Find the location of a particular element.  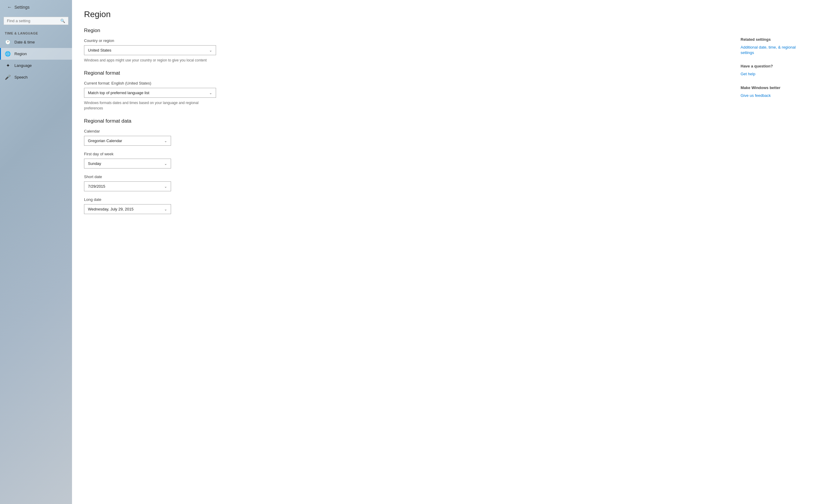

long-date-dropdown: Wednesday, July 29, 2015 ⌄ is located at coordinates (127, 209).